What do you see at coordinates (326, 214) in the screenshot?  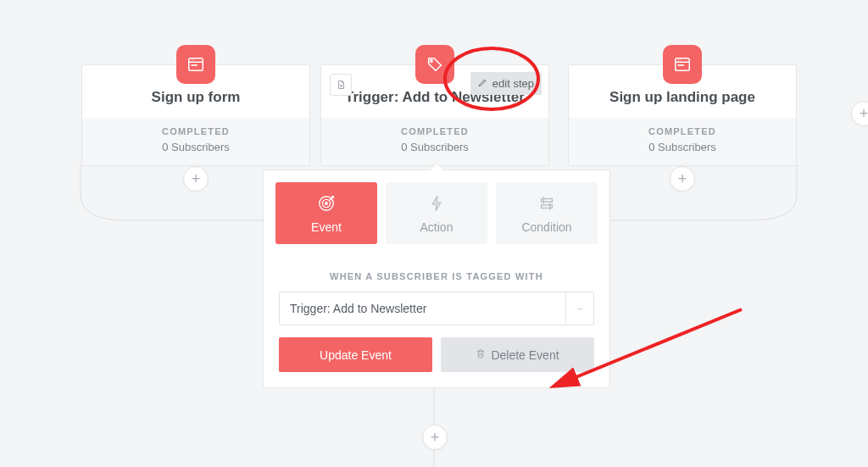 I see `tab-event: Event` at bounding box center [326, 214].